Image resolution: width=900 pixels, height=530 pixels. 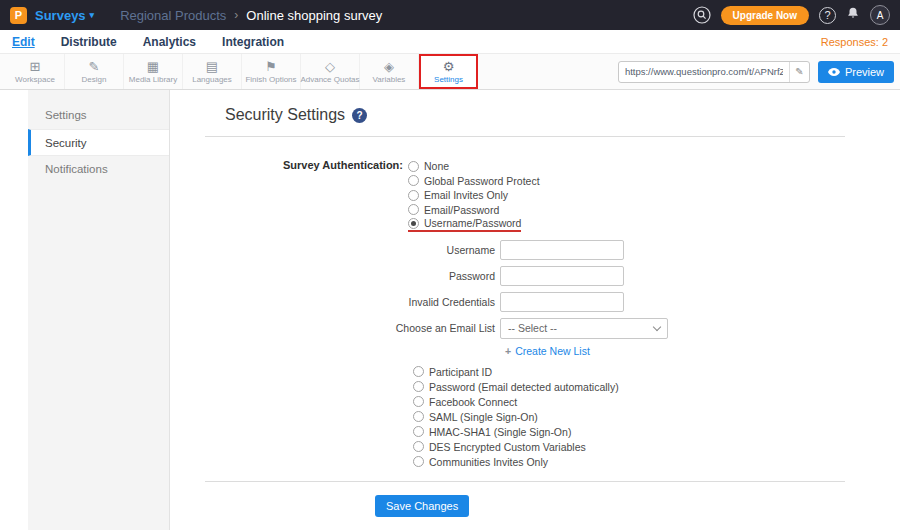 I want to click on tab-integration: Integration, so click(x=253, y=42).